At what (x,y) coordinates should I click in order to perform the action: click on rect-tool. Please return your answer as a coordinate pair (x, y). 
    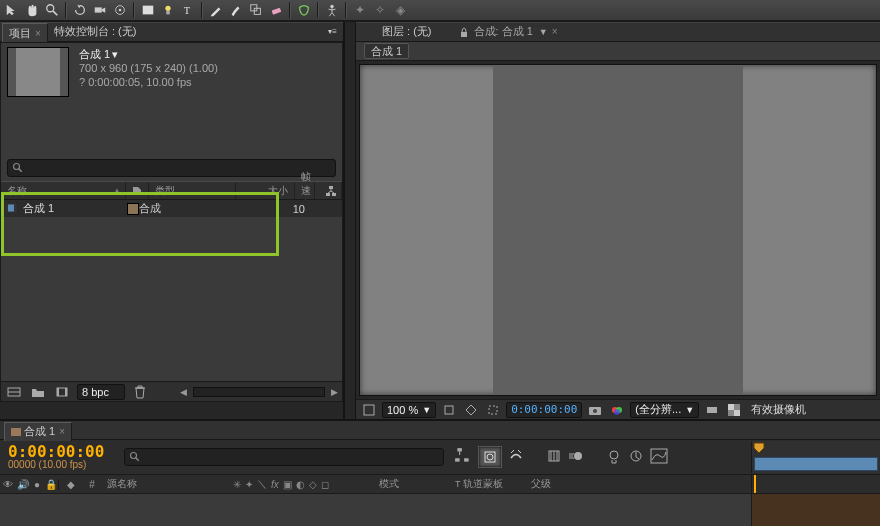
    Looking at the image, I should click on (148, 10).